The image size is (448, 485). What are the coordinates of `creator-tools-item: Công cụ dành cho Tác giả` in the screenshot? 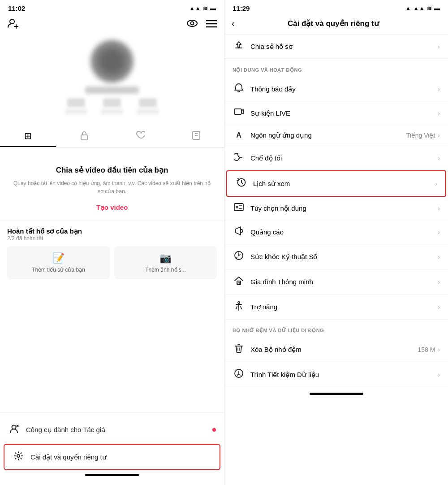 It's located at (112, 429).